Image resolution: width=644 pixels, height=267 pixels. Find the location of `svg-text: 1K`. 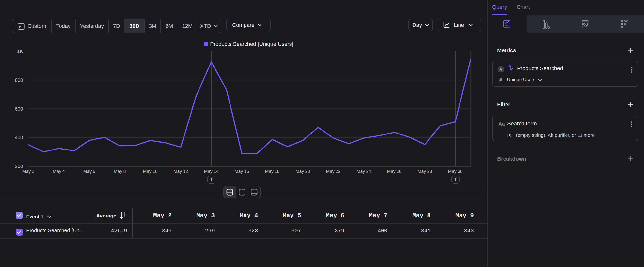

svg-text: 1K is located at coordinates (20, 51).